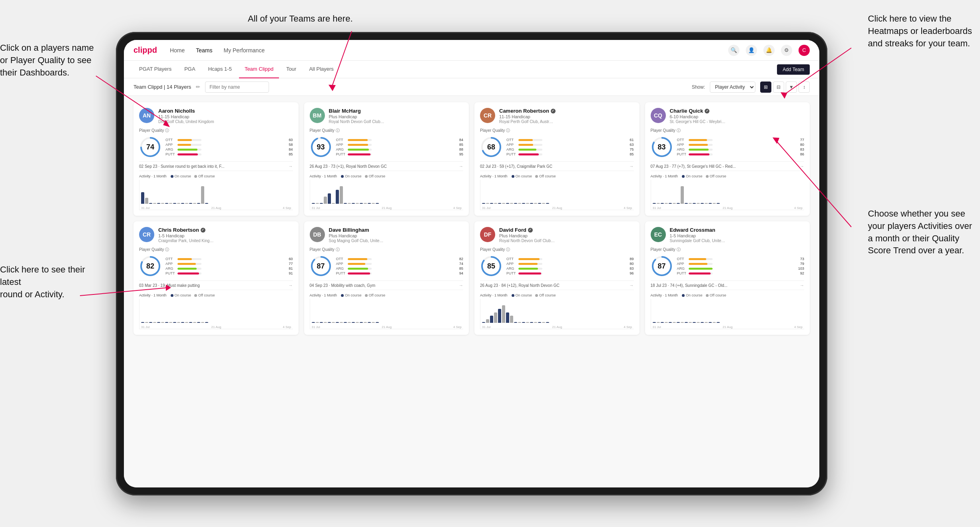  Describe the element at coordinates (220, 70) in the screenshot. I see `tab-hcaps: Hcaps 1-5` at that location.